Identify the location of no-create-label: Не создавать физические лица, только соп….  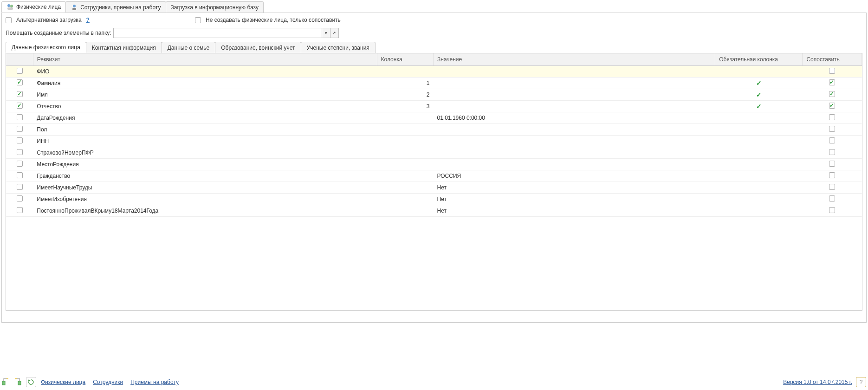
(273, 20).